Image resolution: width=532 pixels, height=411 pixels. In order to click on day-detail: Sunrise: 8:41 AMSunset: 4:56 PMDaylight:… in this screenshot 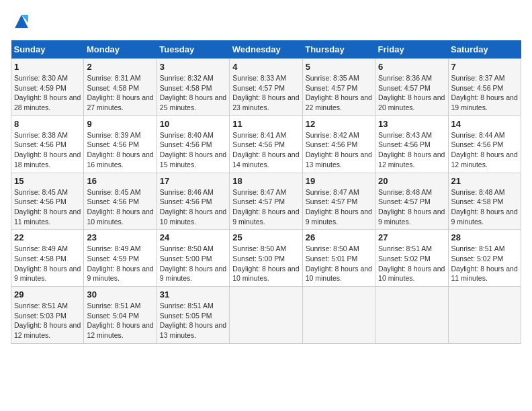, I will do `click(266, 150)`.